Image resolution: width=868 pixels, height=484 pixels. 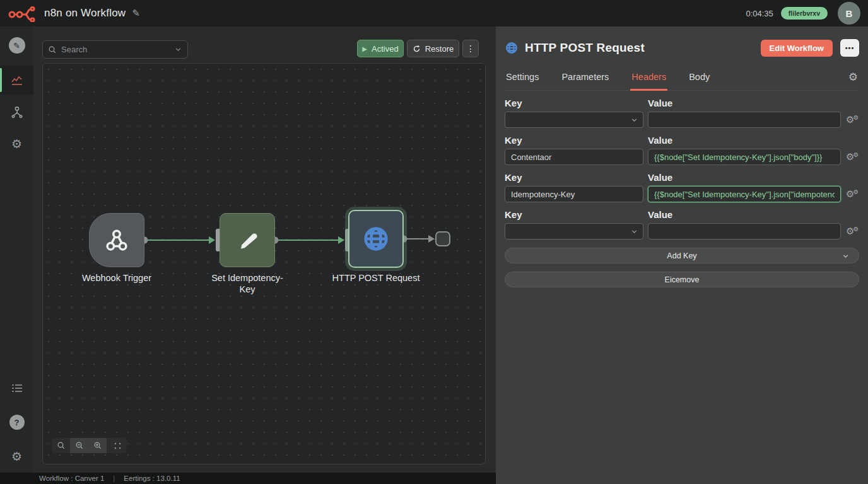 What do you see at coordinates (16, 422) in the screenshot?
I see `sidebar-item-help: ?` at bounding box center [16, 422].